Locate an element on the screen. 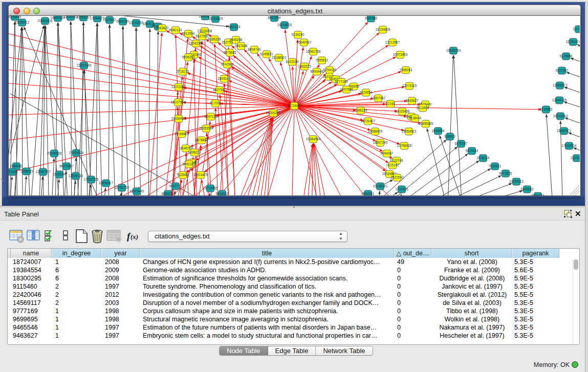  svg-text: 8813054 is located at coordinates (274, 17).